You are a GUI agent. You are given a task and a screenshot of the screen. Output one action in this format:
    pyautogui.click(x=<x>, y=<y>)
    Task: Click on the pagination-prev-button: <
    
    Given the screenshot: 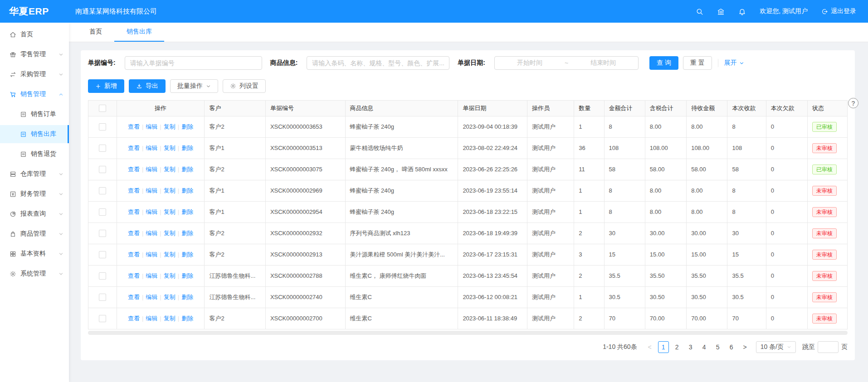 What is the action you would take?
    pyautogui.click(x=650, y=347)
    